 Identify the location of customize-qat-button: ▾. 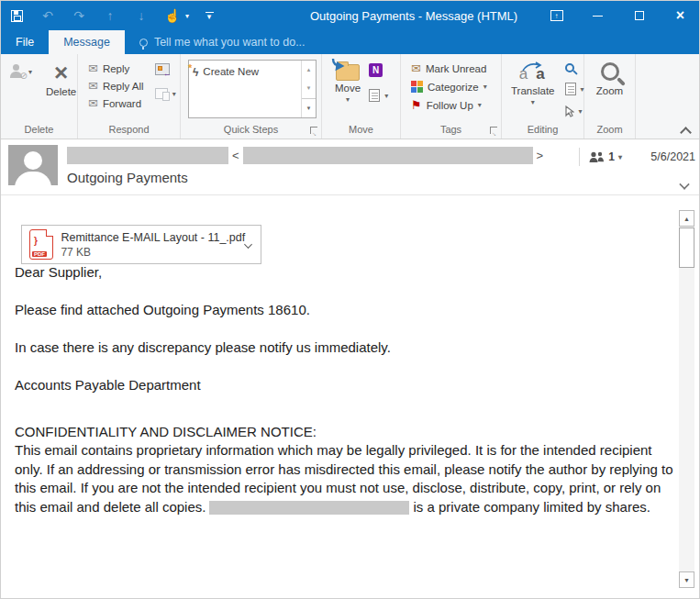
(209, 16).